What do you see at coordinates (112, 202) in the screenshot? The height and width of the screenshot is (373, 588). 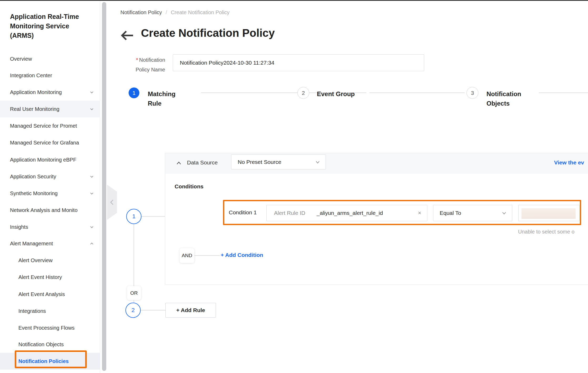 I see `sidebar-collapse-handle` at bounding box center [112, 202].